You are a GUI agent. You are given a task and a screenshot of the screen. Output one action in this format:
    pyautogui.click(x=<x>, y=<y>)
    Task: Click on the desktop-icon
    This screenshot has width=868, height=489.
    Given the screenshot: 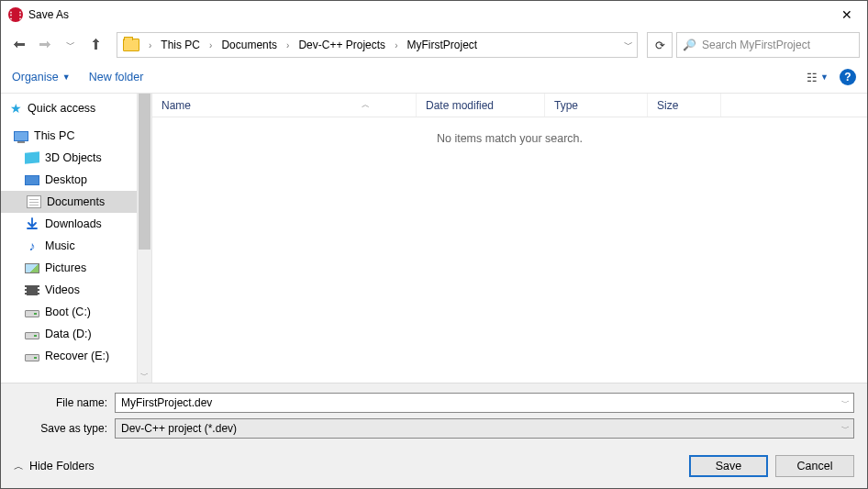 What is the action you would take?
    pyautogui.click(x=32, y=180)
    